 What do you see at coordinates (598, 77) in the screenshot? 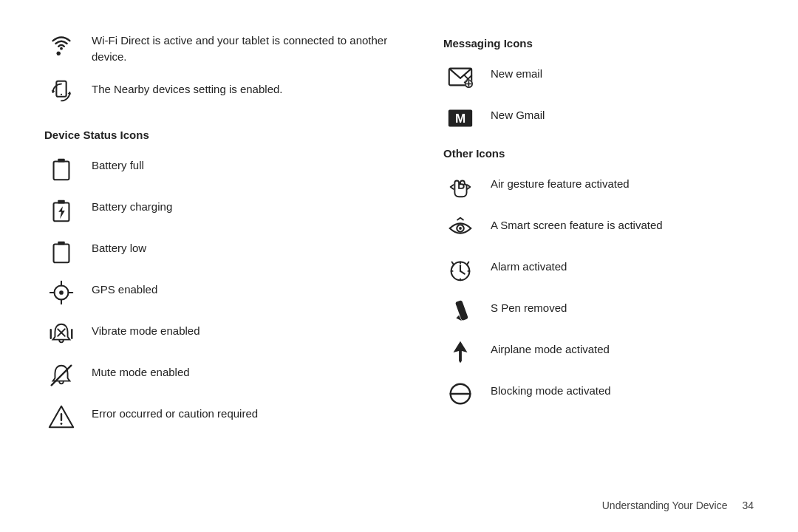
I see `new-email-row: New email` at bounding box center [598, 77].